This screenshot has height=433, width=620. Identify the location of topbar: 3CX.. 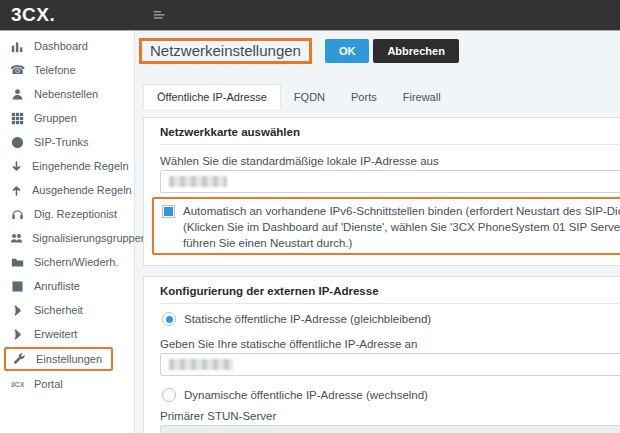
(310, 16).